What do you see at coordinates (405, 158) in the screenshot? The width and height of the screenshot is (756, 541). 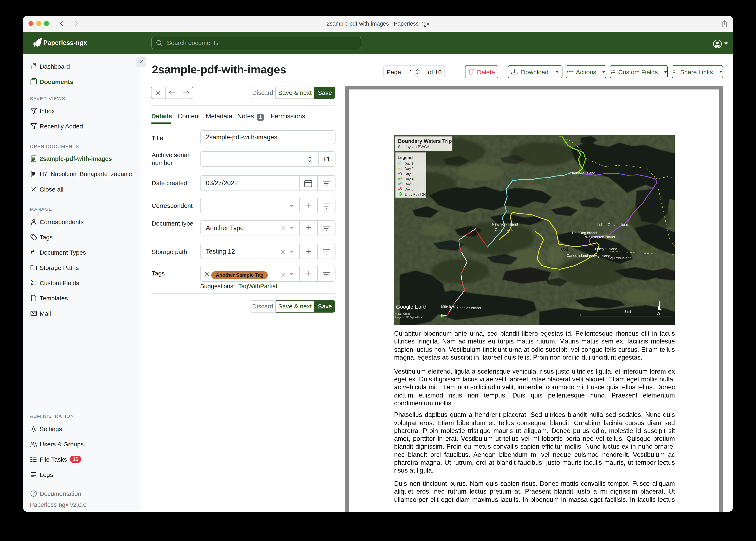 I see `svg-text: Legend` at bounding box center [405, 158].